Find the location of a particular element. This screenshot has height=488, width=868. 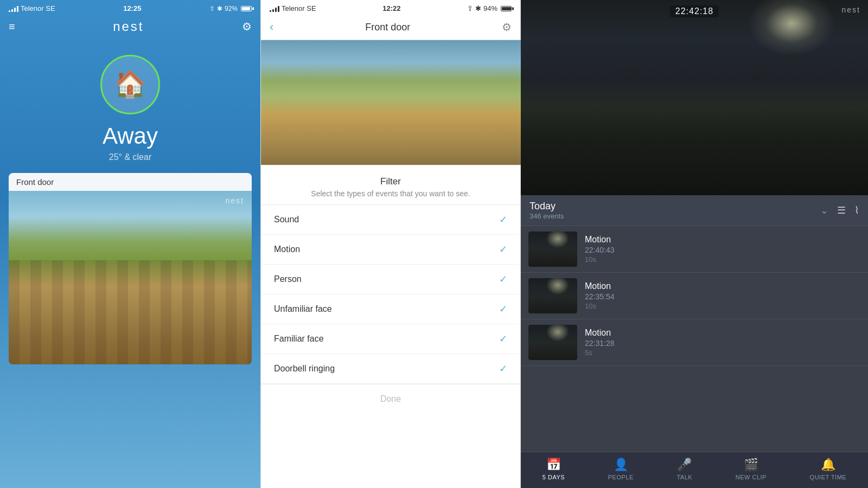

bar-chart-icon: ⌇ is located at coordinates (857, 210).